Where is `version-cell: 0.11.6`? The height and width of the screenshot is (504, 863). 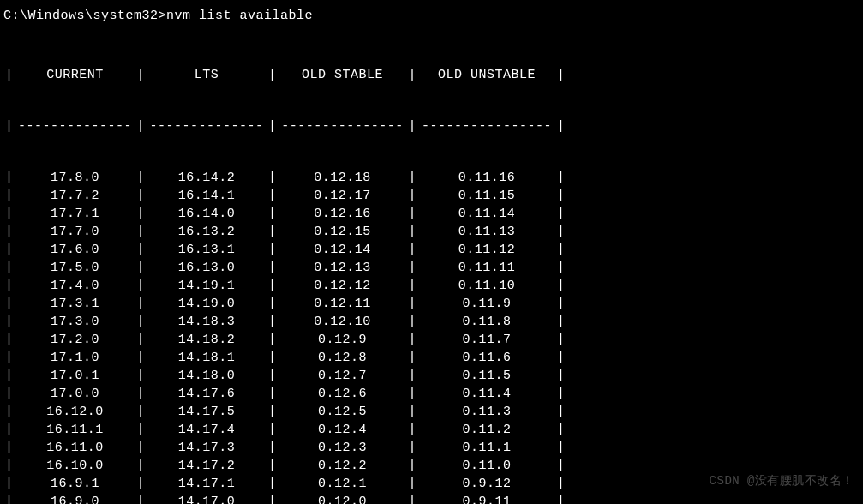 version-cell: 0.11.6 is located at coordinates (487, 358).